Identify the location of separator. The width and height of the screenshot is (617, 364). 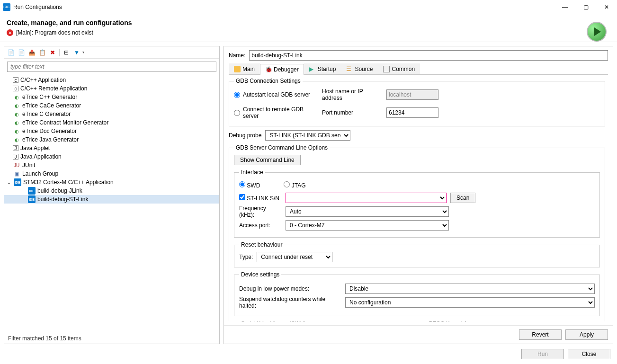
(60, 53).